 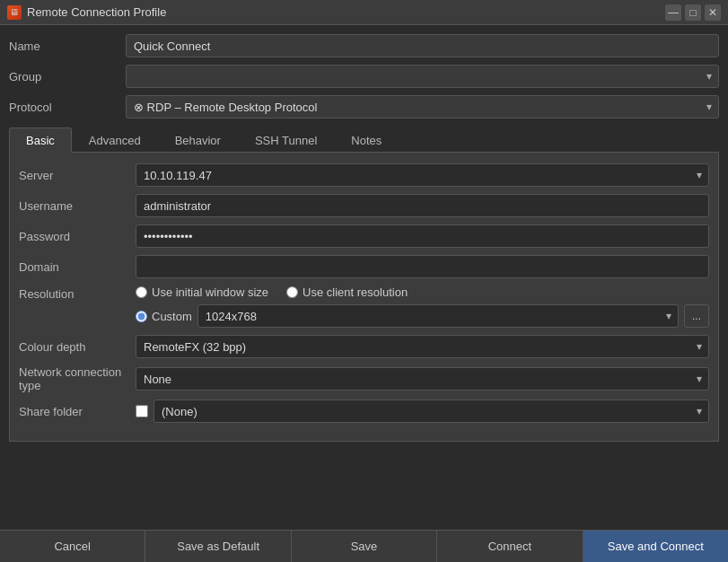 What do you see at coordinates (142, 293) in the screenshot?
I see `resolution-initial-radio` at bounding box center [142, 293].